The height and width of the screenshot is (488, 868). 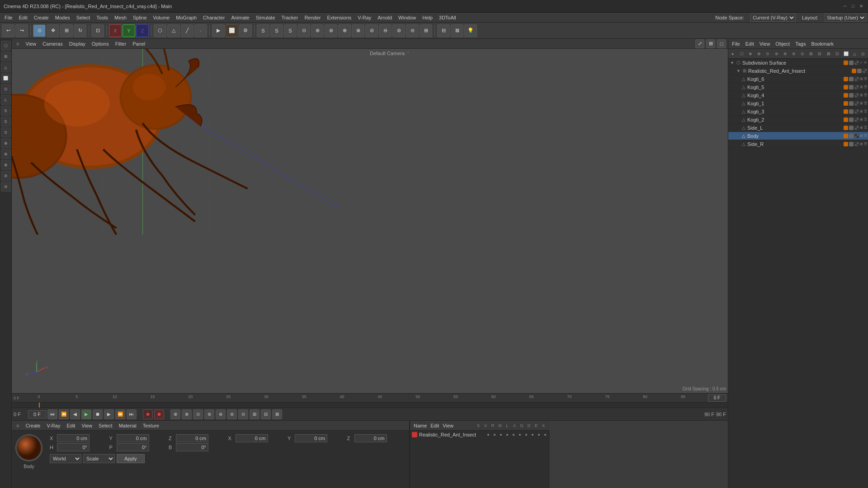 I want to click on menu-spline: Spline, so click(x=140, y=18).